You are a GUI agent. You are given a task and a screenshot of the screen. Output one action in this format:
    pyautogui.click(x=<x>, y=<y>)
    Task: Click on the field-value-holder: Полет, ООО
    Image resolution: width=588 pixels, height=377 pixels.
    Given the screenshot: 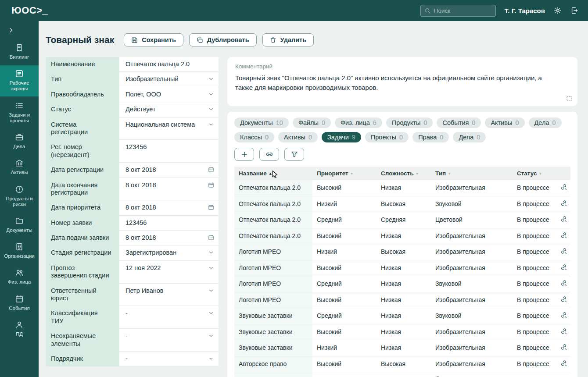 What is the action you would take?
    pyautogui.click(x=169, y=95)
    